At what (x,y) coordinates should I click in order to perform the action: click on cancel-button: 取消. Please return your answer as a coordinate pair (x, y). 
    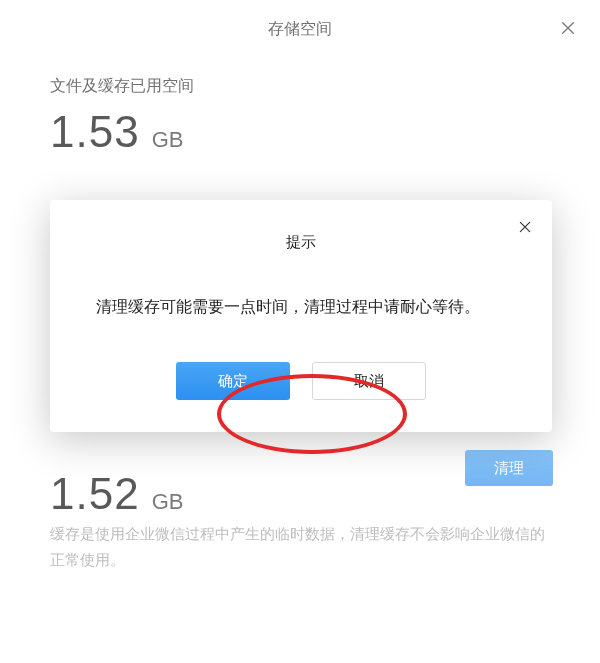
    Looking at the image, I should click on (369, 381).